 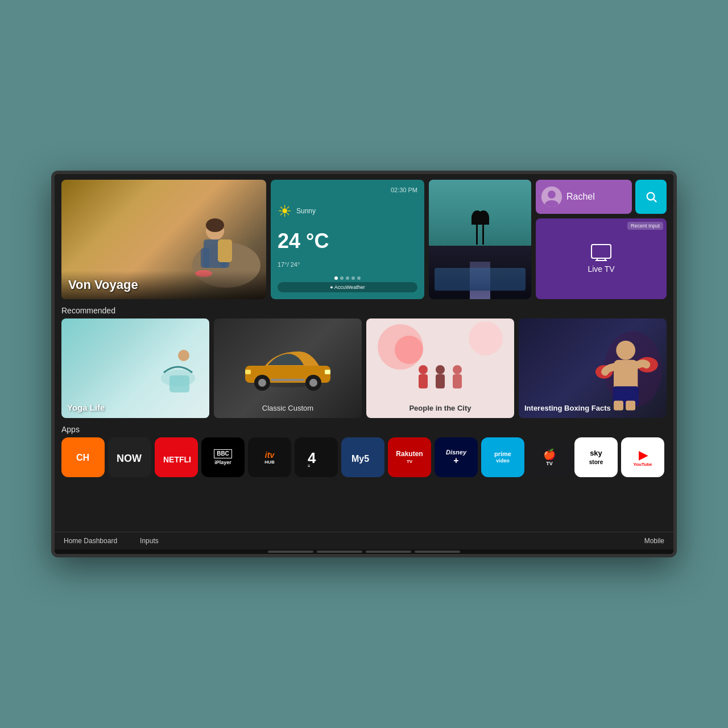 I want to click on app-rakuten: Rakuten TV, so click(x=410, y=457).